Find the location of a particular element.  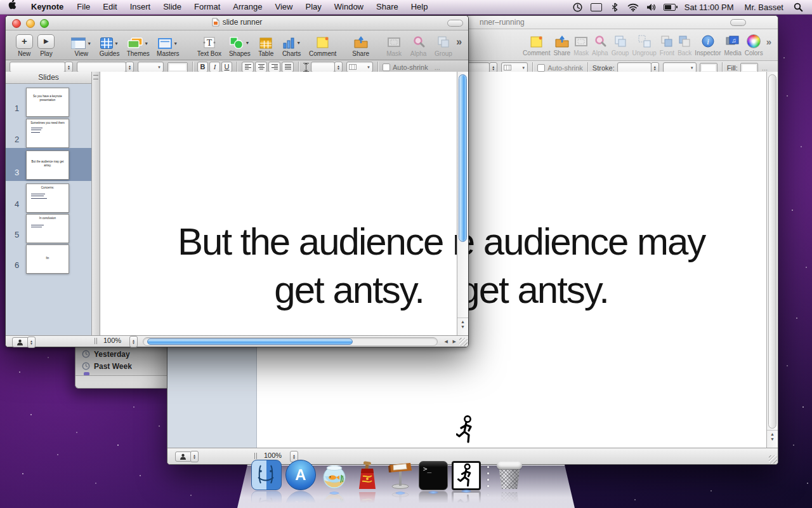

themes-menu-button: ▼ Themes is located at coordinates (138, 44).